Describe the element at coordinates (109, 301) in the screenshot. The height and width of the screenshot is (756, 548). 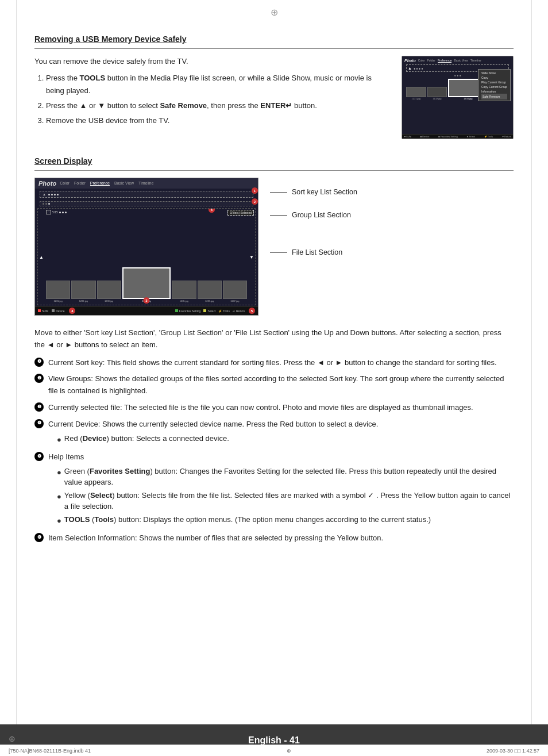
I see `lbl-1233: 1233.jpg` at that location.